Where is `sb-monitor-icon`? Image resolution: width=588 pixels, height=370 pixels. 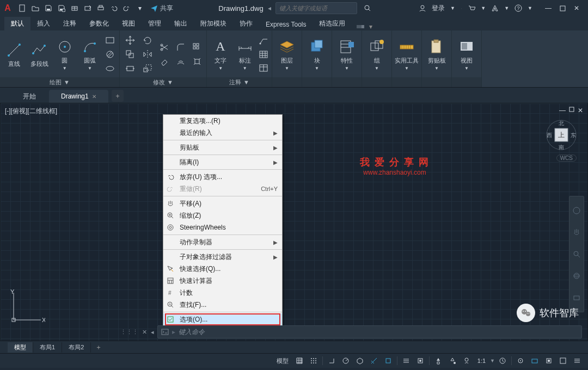 sb-monitor-icon is located at coordinates (520, 361).